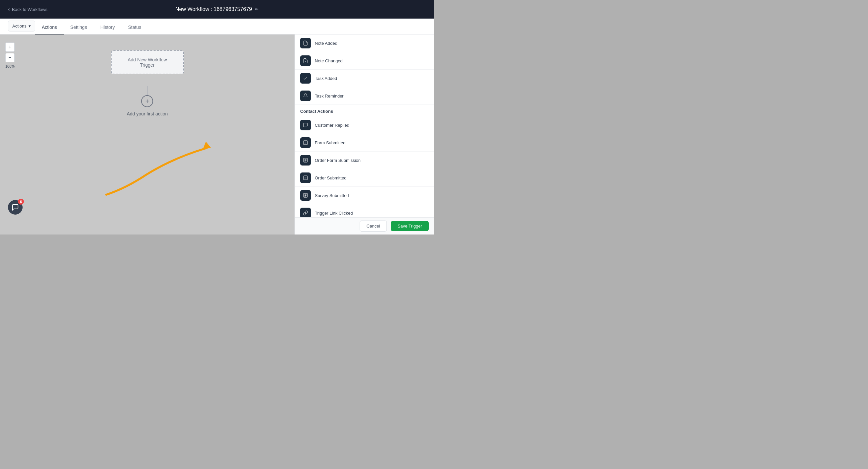  Describe the element at coordinates (365, 160) in the screenshot. I see `trigger-item-order-form-submission: Order Form Submission` at that location.